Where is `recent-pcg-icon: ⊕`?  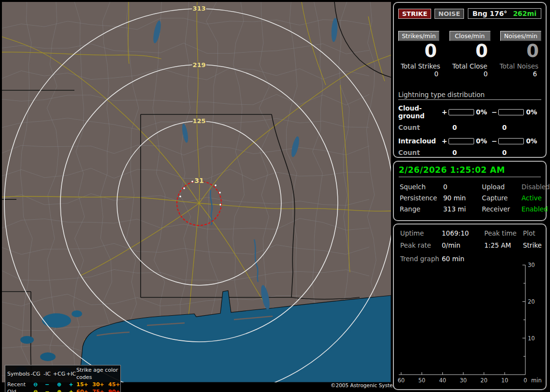
recent-pcg-icon: ⊕ is located at coordinates (59, 384).